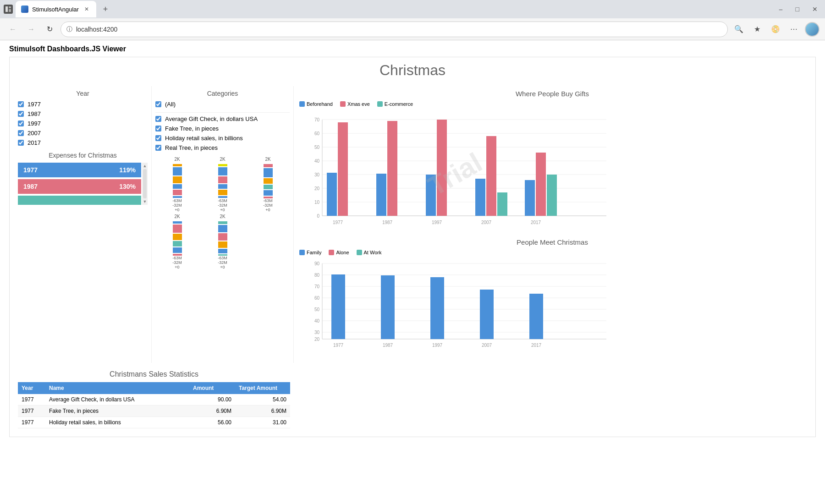  Describe the element at coordinates (798, 9) in the screenshot. I see `maximize-button: □` at that location.